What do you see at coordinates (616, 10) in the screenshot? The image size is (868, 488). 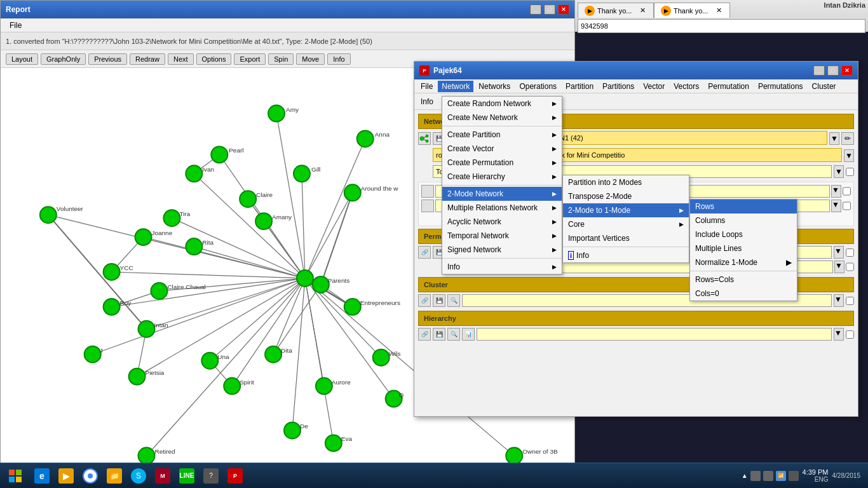 I see `browser-tab-1: ▶ Thank yo... ✕` at bounding box center [616, 10].